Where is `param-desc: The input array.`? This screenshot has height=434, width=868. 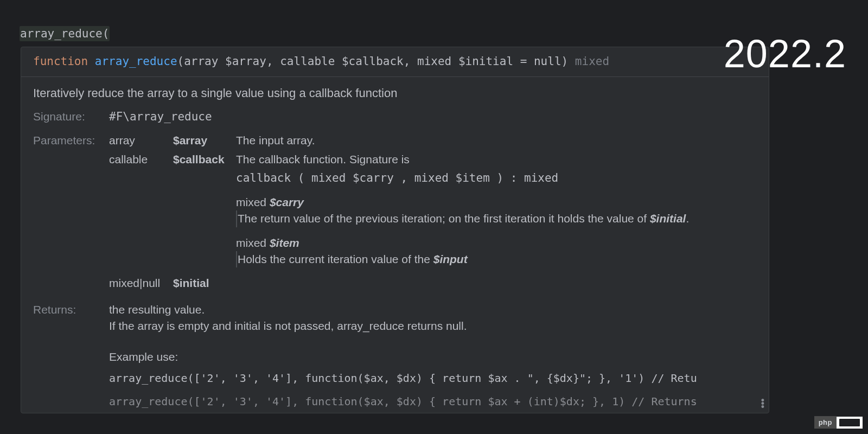 param-desc: The input array. is located at coordinates (496, 141).